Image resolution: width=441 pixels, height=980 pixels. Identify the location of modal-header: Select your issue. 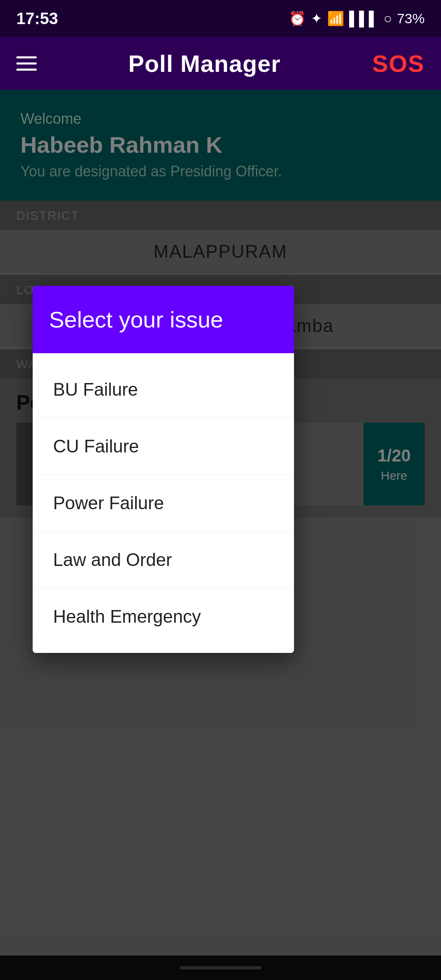
(163, 319).